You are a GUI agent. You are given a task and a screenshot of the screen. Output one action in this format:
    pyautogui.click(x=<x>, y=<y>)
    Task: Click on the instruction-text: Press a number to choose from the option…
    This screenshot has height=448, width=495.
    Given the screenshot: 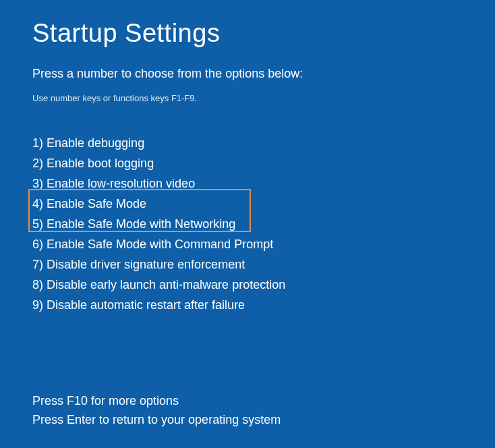 What is the action you would take?
    pyautogui.click(x=248, y=74)
    